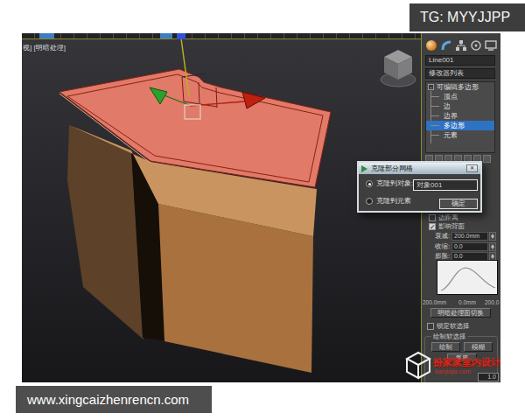 The width and height of the screenshot is (525, 420). What do you see at coordinates (453, 371) in the screenshot?
I see `watermark-site-text: banjiajia.com` at bounding box center [453, 371].